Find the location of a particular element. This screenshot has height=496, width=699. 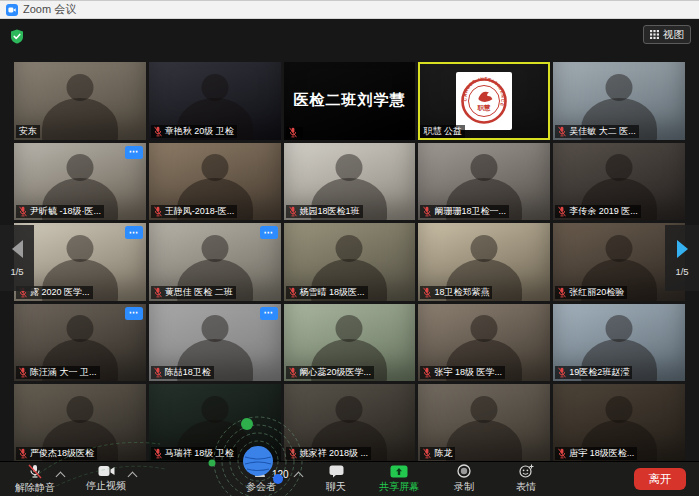

video-tile: ⋯ 尹昕毓 -18级·医... is located at coordinates (80, 182).